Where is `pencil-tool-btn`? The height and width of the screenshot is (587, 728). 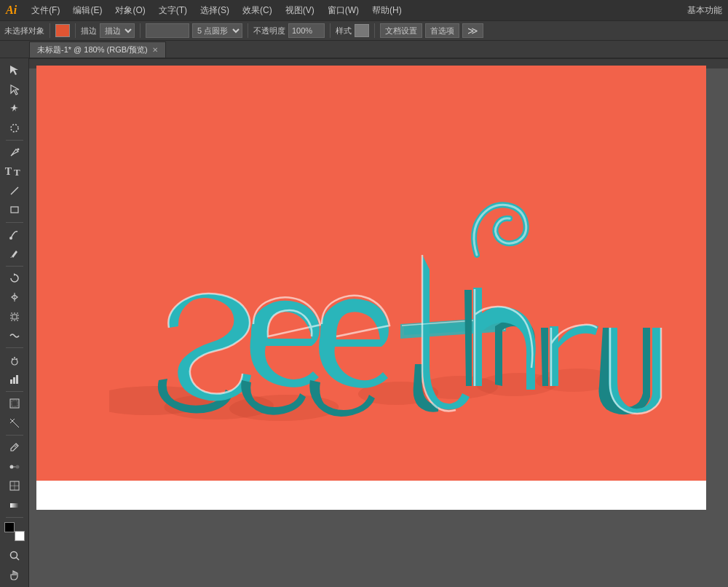
pencil-tool-btn is located at coordinates (15, 253).